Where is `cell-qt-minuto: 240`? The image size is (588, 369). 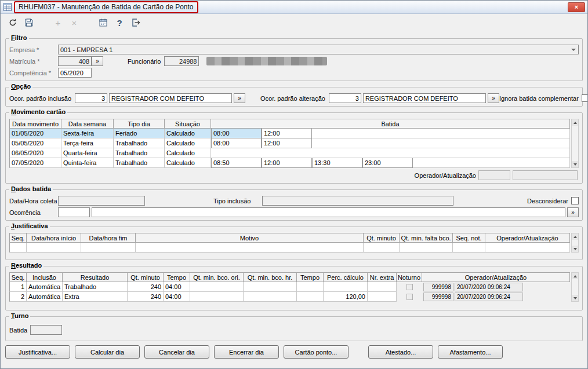
cell-qt-minuto: 240 is located at coordinates (146, 287).